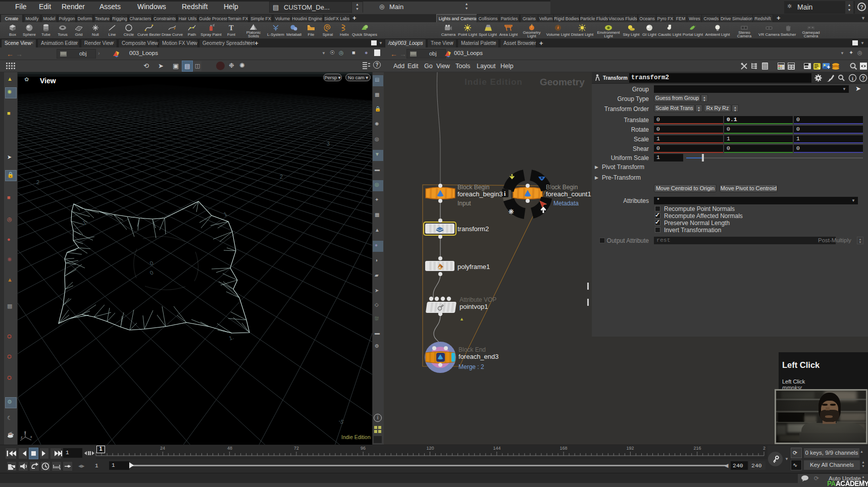 The height and width of the screenshot is (487, 868). Describe the element at coordinates (564, 448) in the screenshot. I see `svg-text: 168` at that location.